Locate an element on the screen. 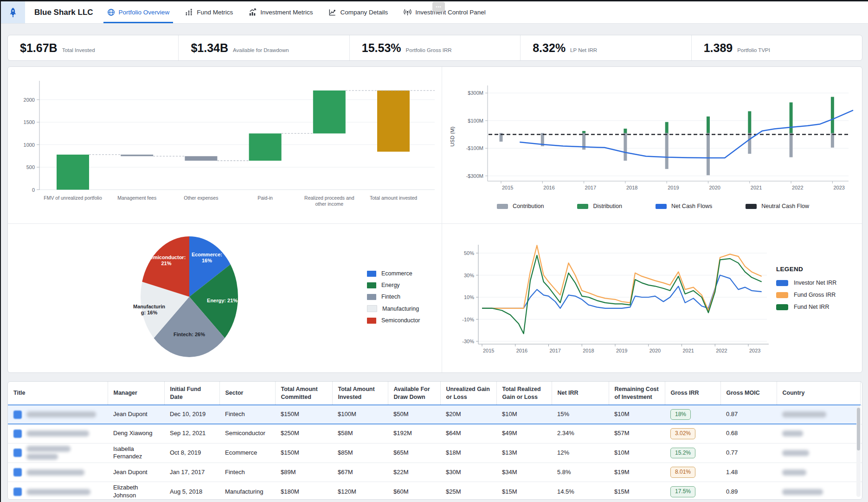 Image resolution: width=868 pixels, height=502 pixels. cashflow-x-label: 2018 is located at coordinates (632, 188).